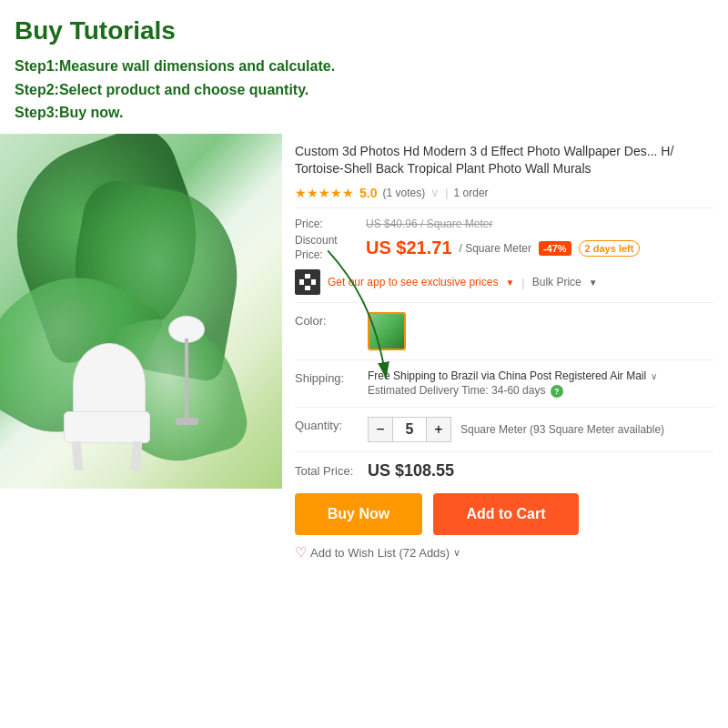 The image size is (728, 728). What do you see at coordinates (404, 193) in the screenshot?
I see `rating-votes: (1 votes)` at bounding box center [404, 193].